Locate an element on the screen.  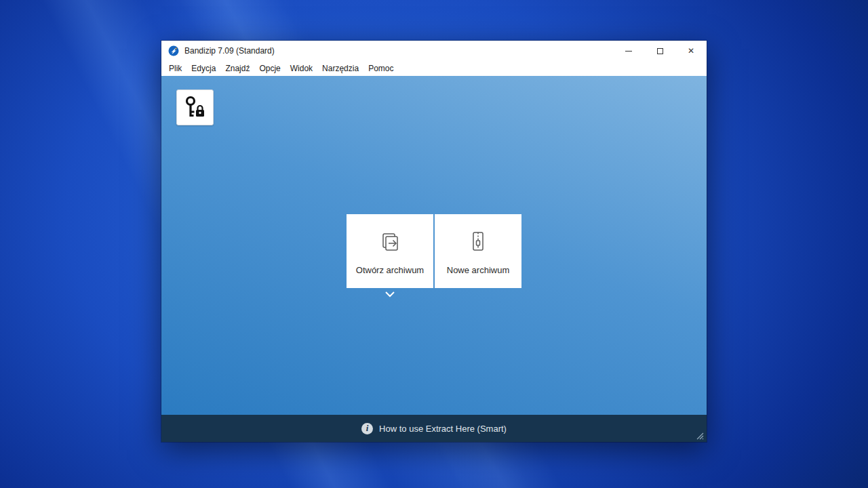
new-archive-icon is located at coordinates (478, 241).